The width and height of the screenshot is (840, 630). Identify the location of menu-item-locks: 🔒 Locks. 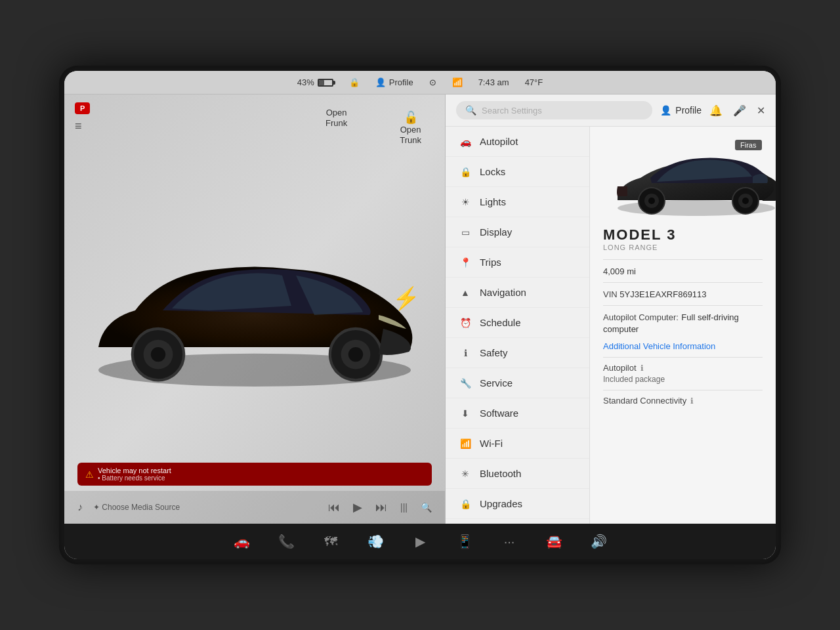
(517, 172).